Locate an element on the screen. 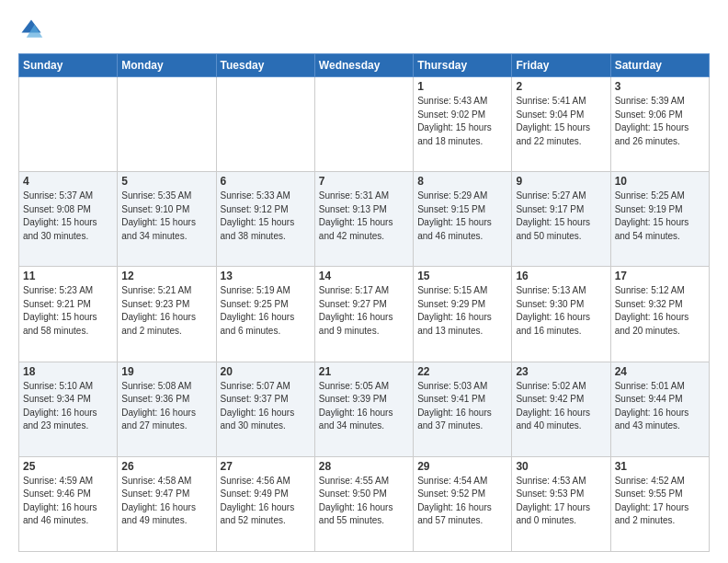 The height and width of the screenshot is (563, 728). day-info: Sunrise: 5:39 AM Sunset: 9:06 PM Dayligh… is located at coordinates (660, 121).